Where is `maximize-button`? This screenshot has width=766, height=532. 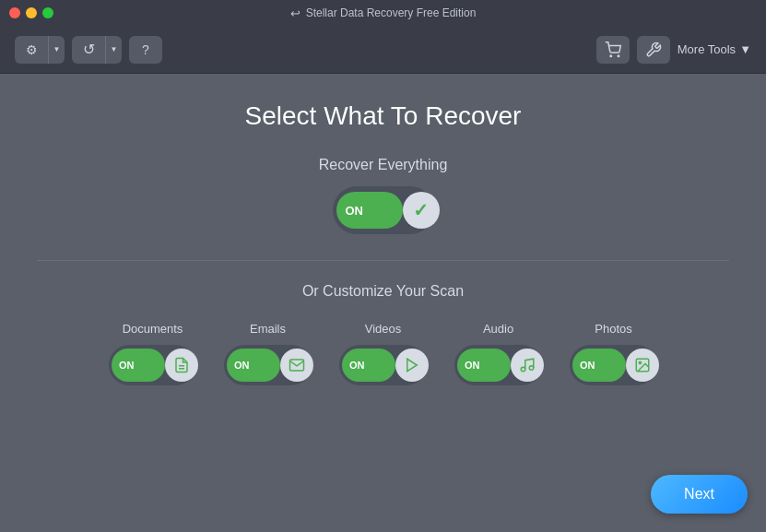
maximize-button is located at coordinates (48, 13).